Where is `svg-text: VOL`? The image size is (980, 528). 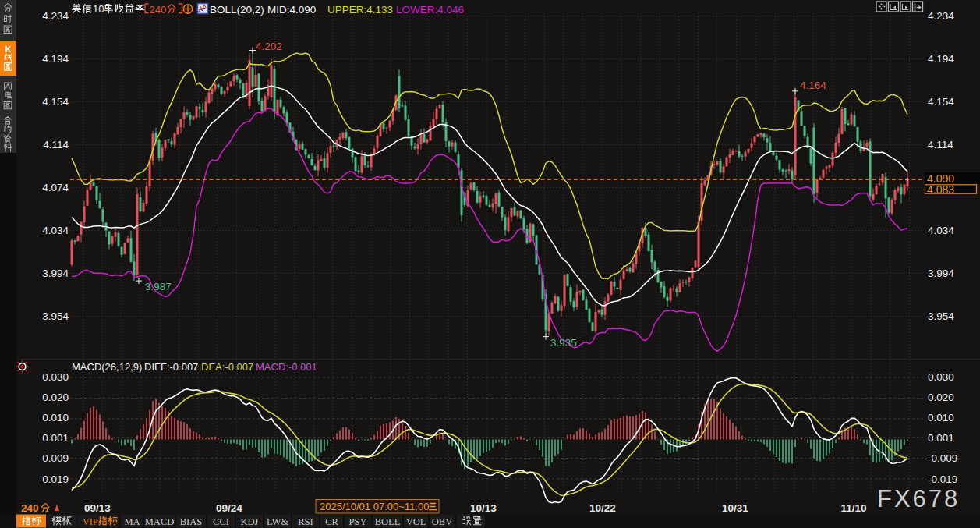
svg-text: VOL is located at coordinates (416, 522).